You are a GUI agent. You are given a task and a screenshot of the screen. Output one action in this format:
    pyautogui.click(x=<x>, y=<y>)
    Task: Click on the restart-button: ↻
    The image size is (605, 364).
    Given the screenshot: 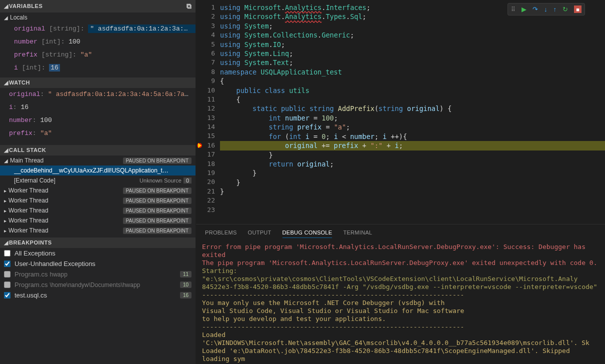 What is the action you would take?
    pyautogui.click(x=565, y=9)
    